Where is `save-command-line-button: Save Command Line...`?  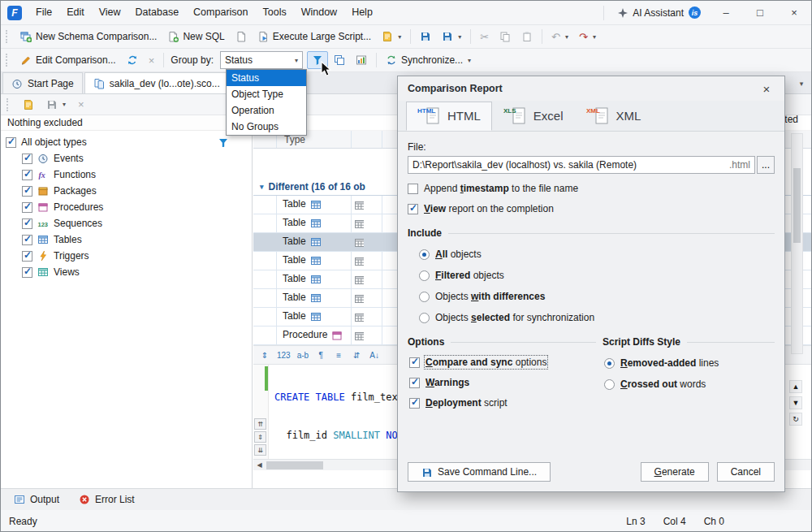 save-command-line-button: Save Command Line... is located at coordinates (479, 472).